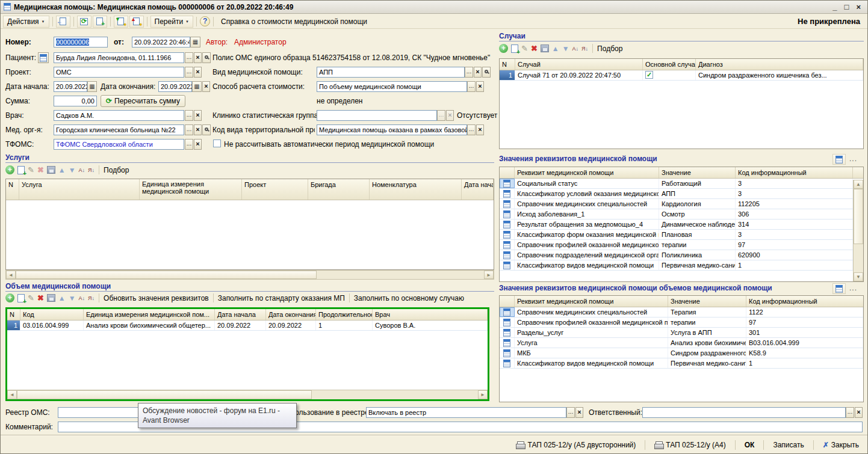 Image resolution: width=868 pixels, height=454 pixels. What do you see at coordinates (119, 115) in the screenshot?
I see `doctor-input: Садков А.М.` at bounding box center [119, 115].